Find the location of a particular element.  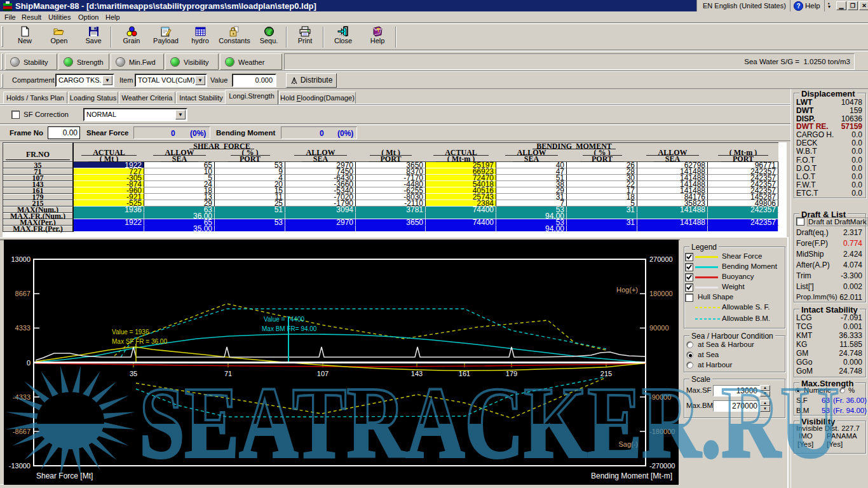

svg-text: 8667 is located at coordinates (23, 294).